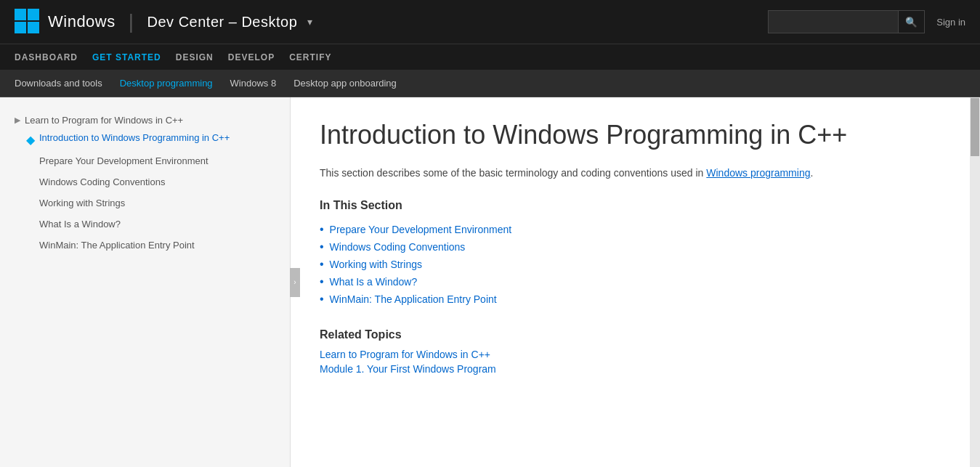 The height and width of the screenshot is (467, 980). What do you see at coordinates (413, 299) in the screenshot?
I see `link-winmain: WinMain: The Application Entry Point` at bounding box center [413, 299].